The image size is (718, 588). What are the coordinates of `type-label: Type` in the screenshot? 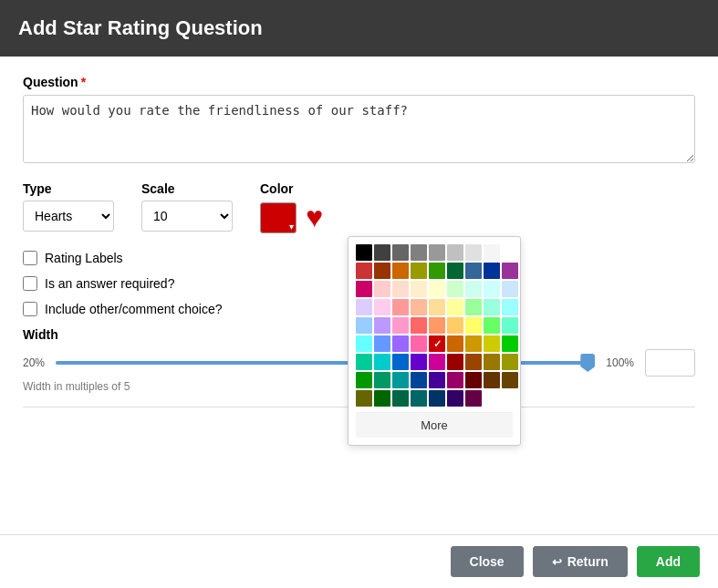 It's located at (68, 189).